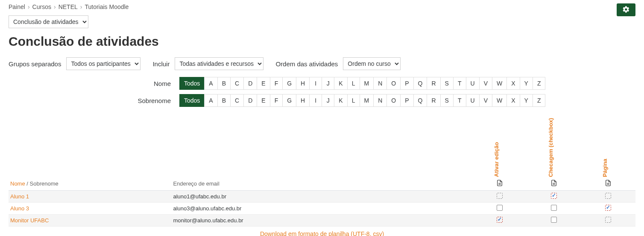 This screenshot has width=644, height=236. What do you see at coordinates (322, 41) in the screenshot?
I see `page-title: Conclusão de atividades` at bounding box center [322, 41].